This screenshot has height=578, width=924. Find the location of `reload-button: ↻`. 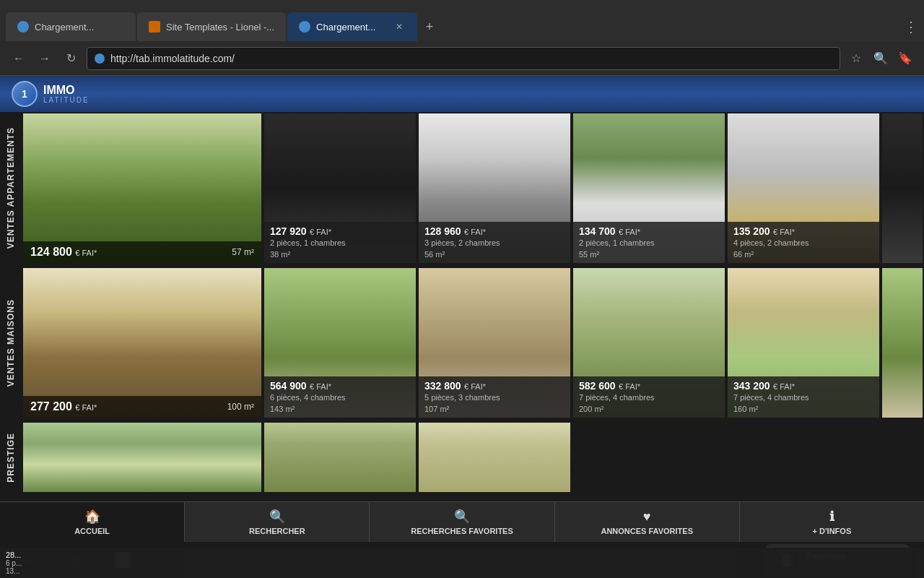

reload-button: ↻ is located at coordinates (71, 59).